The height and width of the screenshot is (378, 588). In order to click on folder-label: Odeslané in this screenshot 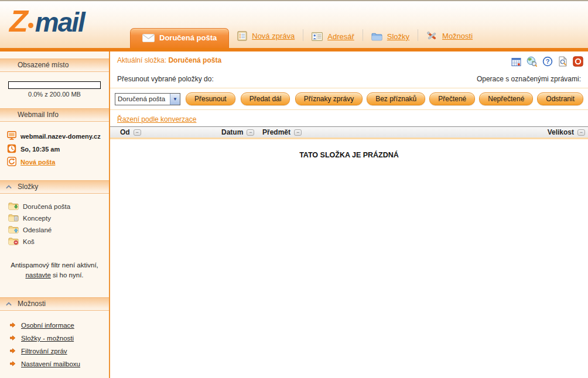, I will do `click(37, 230)`.